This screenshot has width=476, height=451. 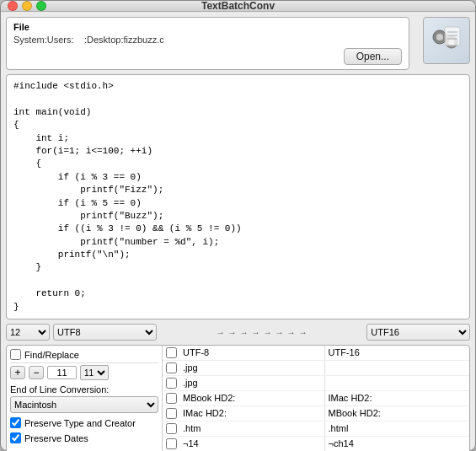 I want to click on number-field, so click(x=62, y=373).